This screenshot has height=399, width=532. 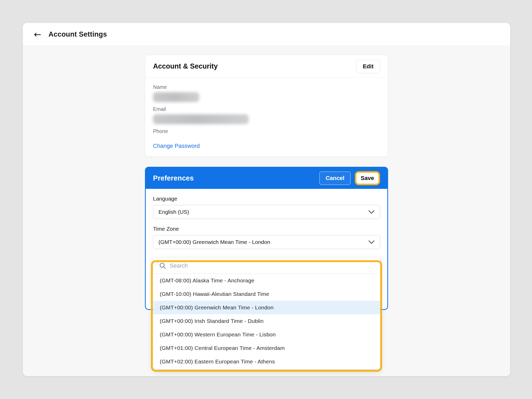 I want to click on language-select-value: English (US), so click(x=174, y=212).